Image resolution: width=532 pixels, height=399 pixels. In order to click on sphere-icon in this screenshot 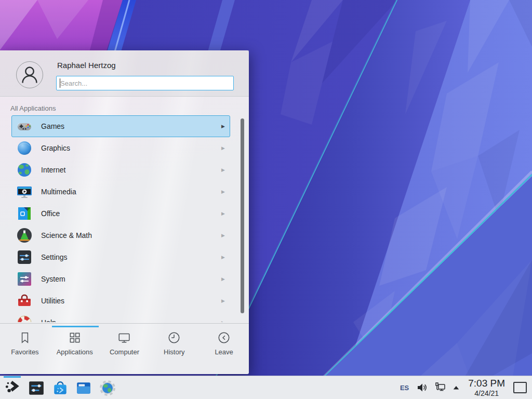, I will do `click(24, 148)`.